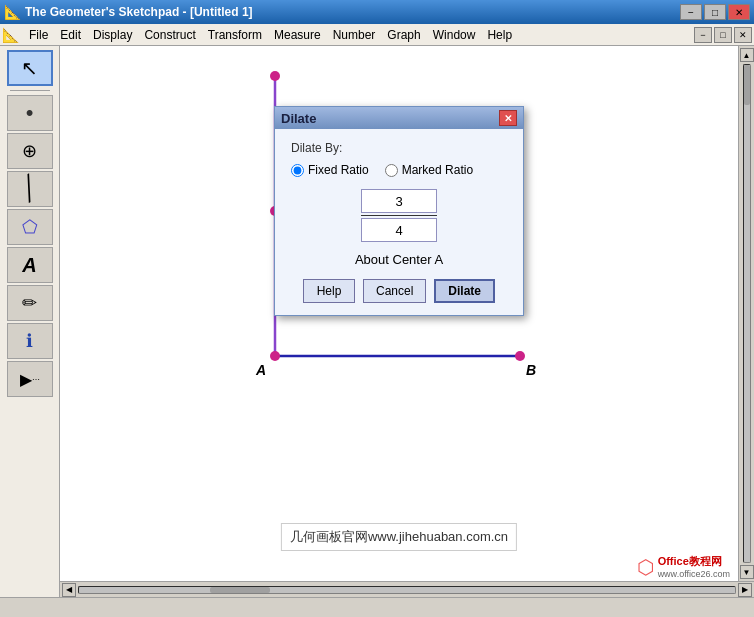 This screenshot has height=617, width=754. I want to click on play-dots-icon: ⋯, so click(36, 380).